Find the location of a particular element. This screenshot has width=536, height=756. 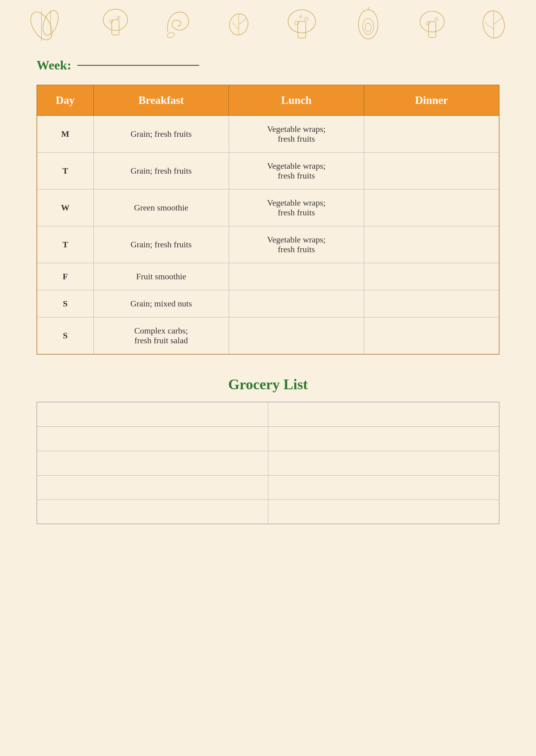

header-day: Day is located at coordinates (65, 100).